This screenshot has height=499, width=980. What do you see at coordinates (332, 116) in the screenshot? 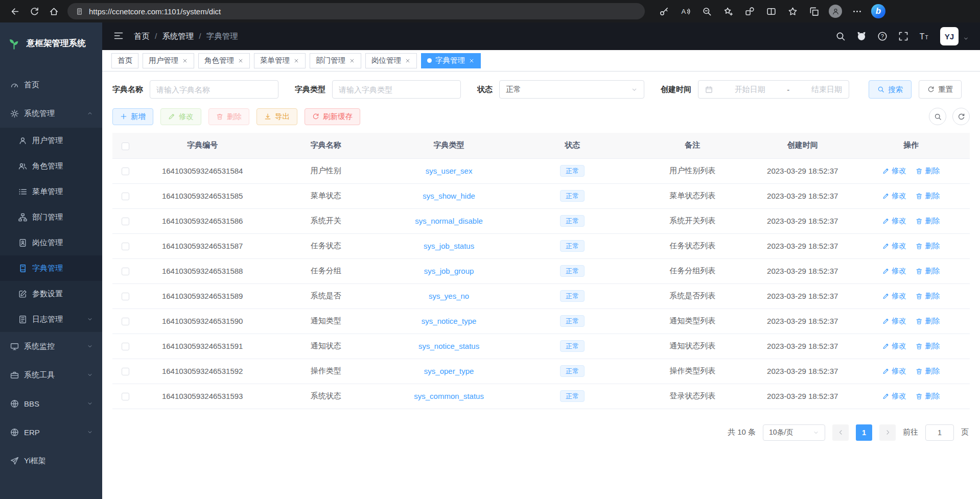
I see `toolbar-refresh-cache-button: 刷新缓存` at bounding box center [332, 116].